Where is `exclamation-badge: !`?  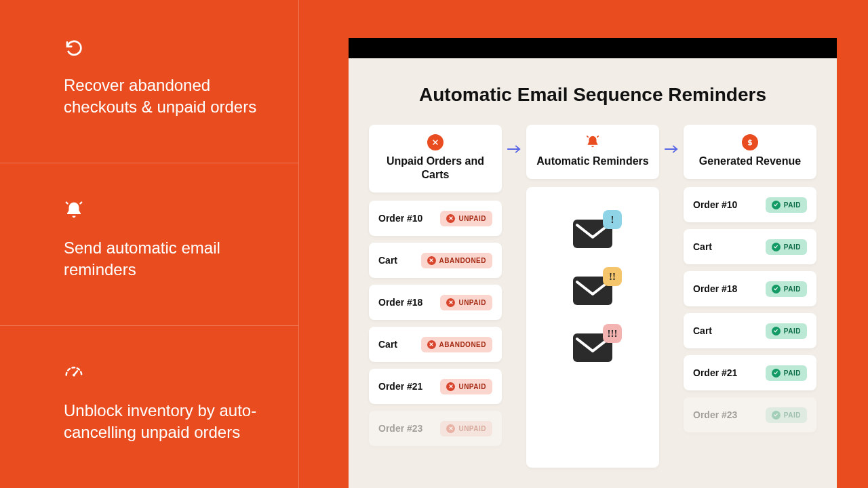
exclamation-badge: ! is located at coordinates (612, 220).